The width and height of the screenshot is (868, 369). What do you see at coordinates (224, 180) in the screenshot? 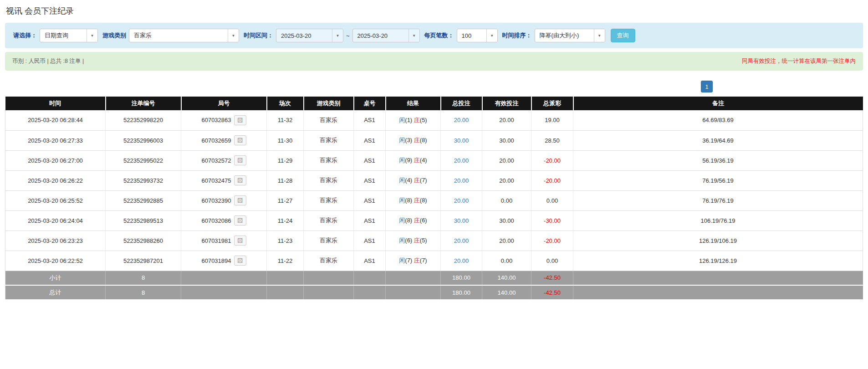
I see `cell-round-id: 607032475 ⚄` at bounding box center [224, 180].